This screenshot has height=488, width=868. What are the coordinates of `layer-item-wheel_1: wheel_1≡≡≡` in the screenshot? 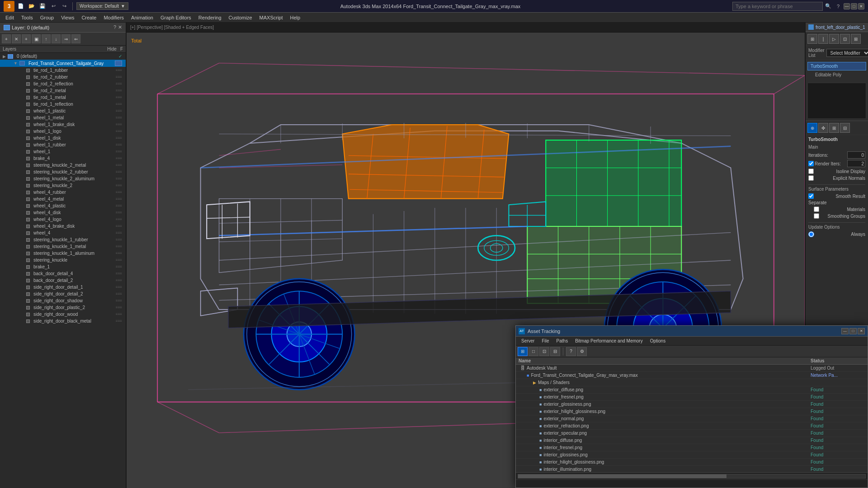 It's located at (63, 152).